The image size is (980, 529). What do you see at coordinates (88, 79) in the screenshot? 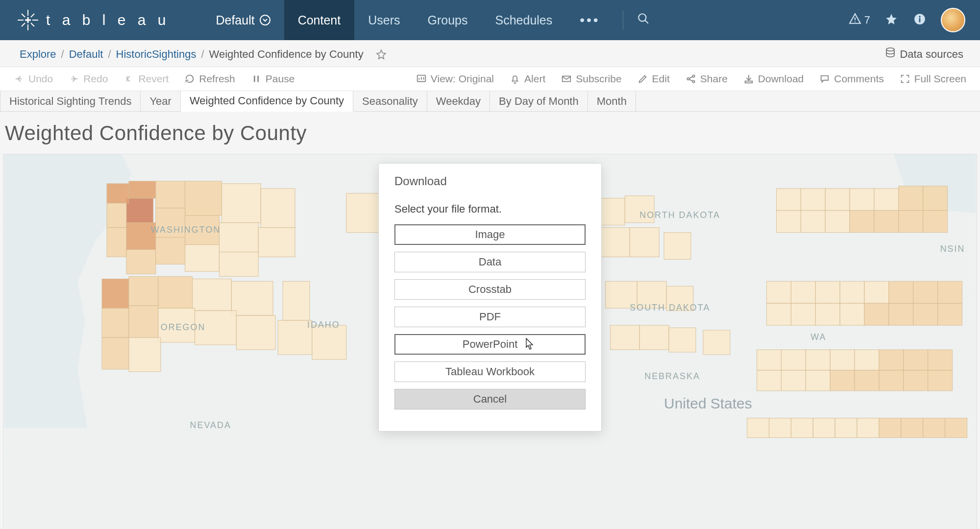
I see `redo-button: Redo` at bounding box center [88, 79].